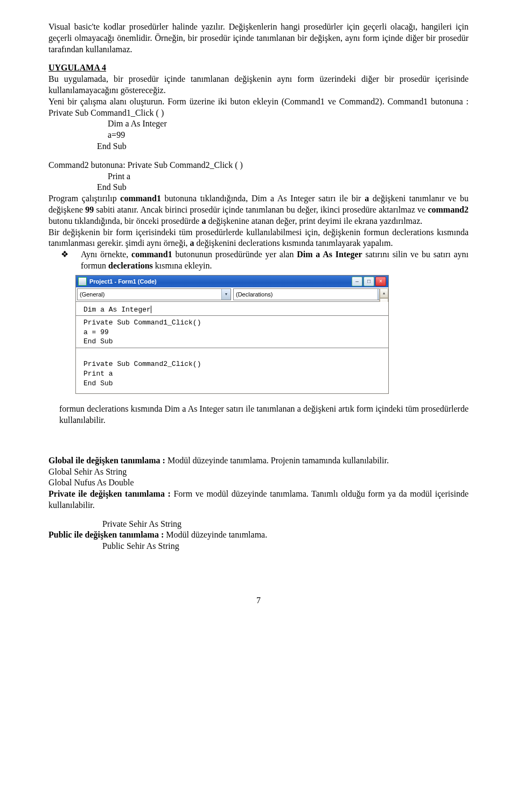  Describe the element at coordinates (381, 281) in the screenshot. I see `close-button: ×` at that location.